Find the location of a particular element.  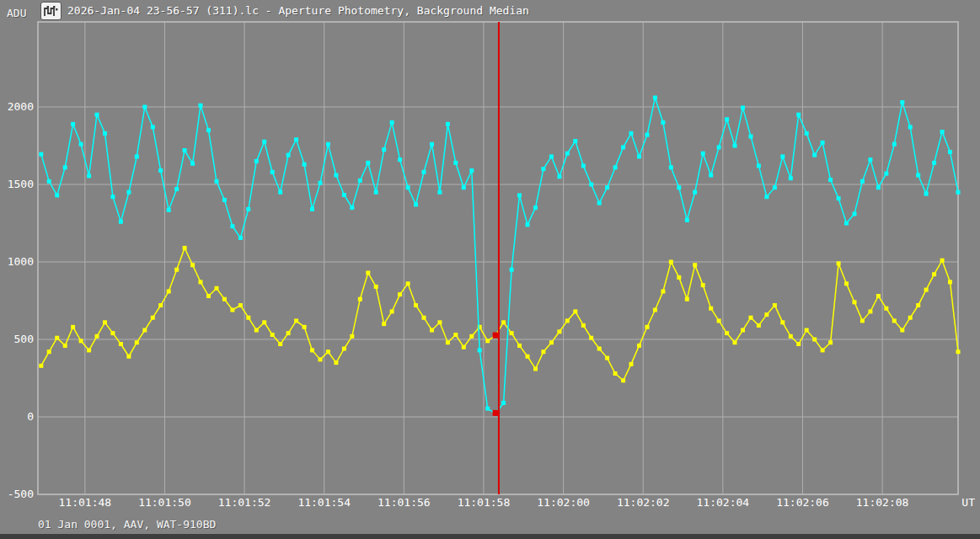

y-tick-label: 0 is located at coordinates (30, 416).